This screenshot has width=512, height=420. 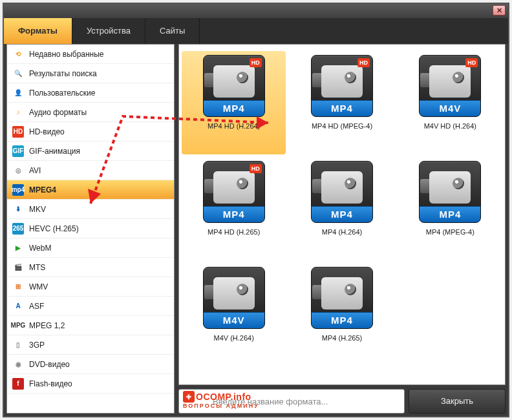 What do you see at coordinates (18, 54) in the screenshot?
I see `category-icon: ⟲` at bounding box center [18, 54].